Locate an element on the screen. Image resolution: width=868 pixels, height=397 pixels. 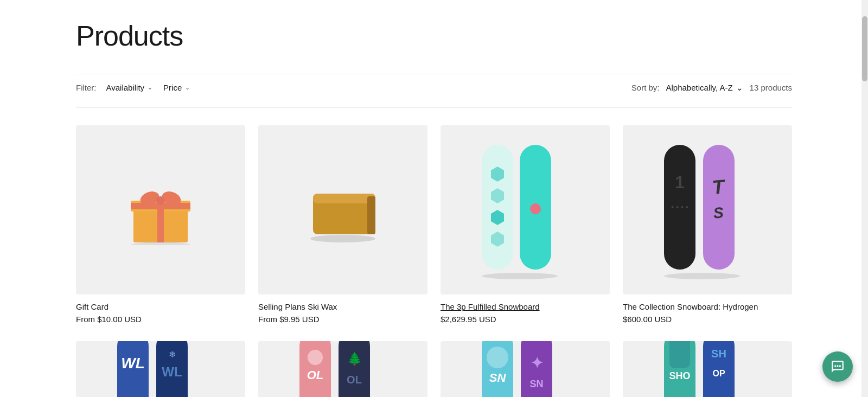
product-card-row2-3: SN ✦ SN is located at coordinates (525, 369).